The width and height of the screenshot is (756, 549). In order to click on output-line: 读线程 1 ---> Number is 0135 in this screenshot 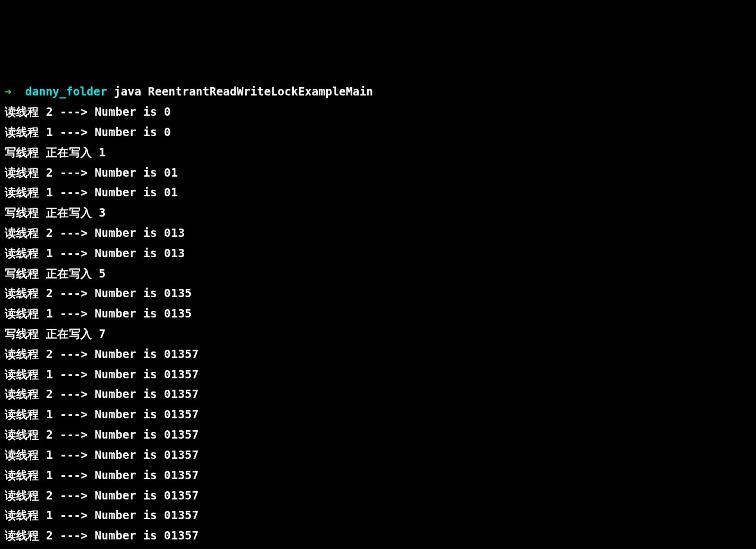, I will do `click(378, 314)`.